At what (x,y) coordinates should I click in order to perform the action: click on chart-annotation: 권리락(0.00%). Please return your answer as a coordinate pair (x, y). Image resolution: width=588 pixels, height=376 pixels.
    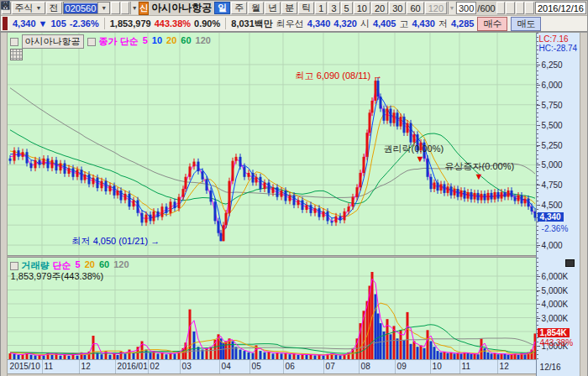
    Looking at the image, I should click on (414, 149).